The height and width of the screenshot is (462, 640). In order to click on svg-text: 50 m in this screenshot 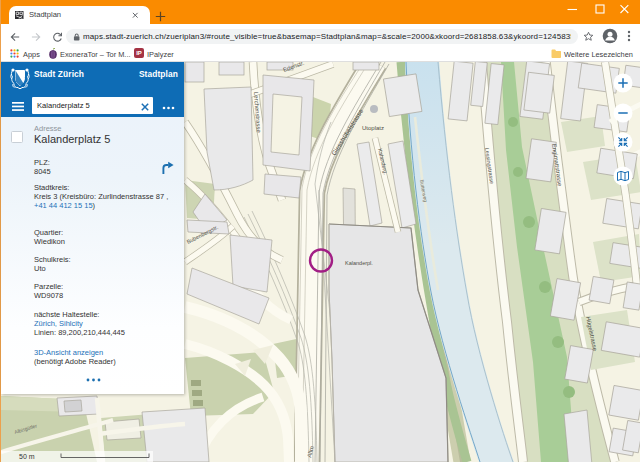, I will do `click(27, 456)`.